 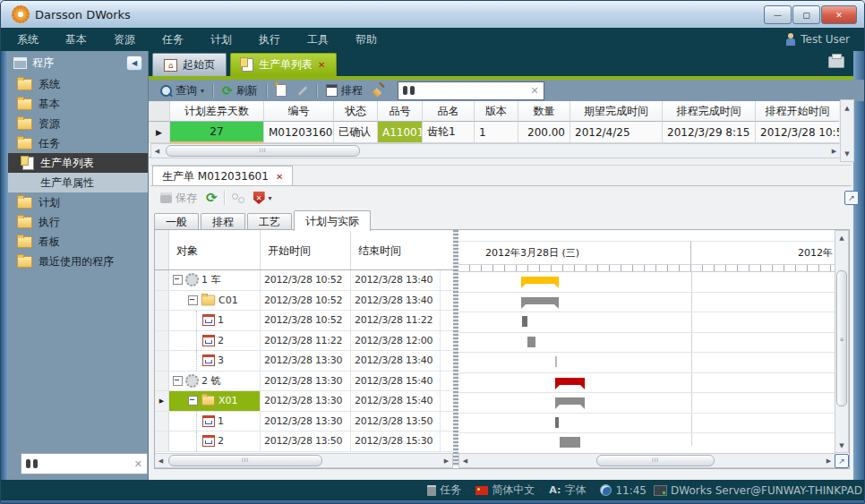 I want to click on col-sched-start: 排程开始时间, so click(x=797, y=111).